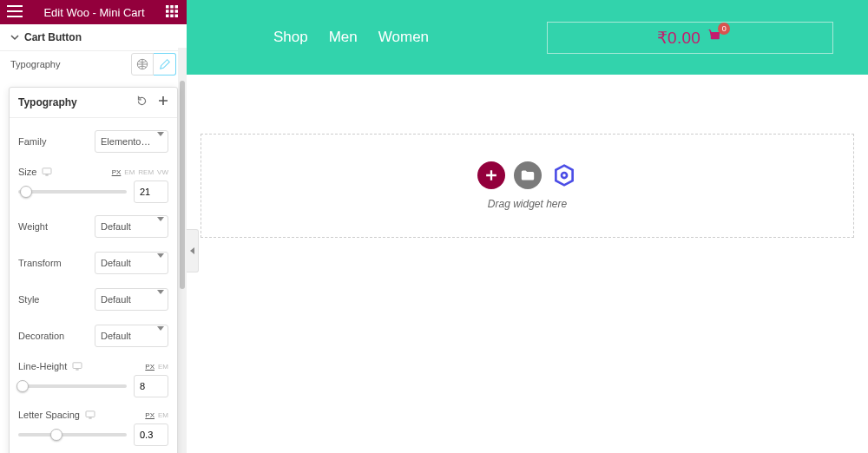 This screenshot has width=868, height=453. I want to click on size-slider-thumb, so click(26, 192).